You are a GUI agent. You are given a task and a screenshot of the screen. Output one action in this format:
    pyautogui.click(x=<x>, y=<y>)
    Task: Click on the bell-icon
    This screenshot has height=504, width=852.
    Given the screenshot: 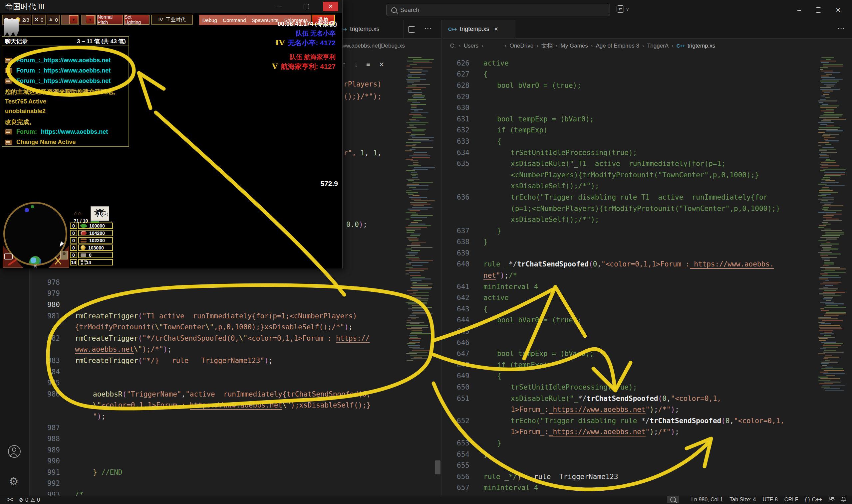 What is the action you would take?
    pyautogui.click(x=844, y=499)
    